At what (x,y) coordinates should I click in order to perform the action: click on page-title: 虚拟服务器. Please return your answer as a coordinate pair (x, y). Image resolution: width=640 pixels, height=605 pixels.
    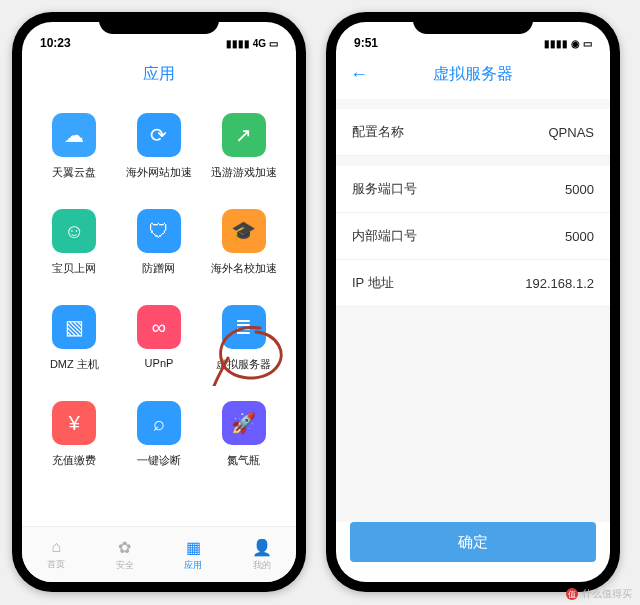
    Looking at the image, I should click on (473, 74).